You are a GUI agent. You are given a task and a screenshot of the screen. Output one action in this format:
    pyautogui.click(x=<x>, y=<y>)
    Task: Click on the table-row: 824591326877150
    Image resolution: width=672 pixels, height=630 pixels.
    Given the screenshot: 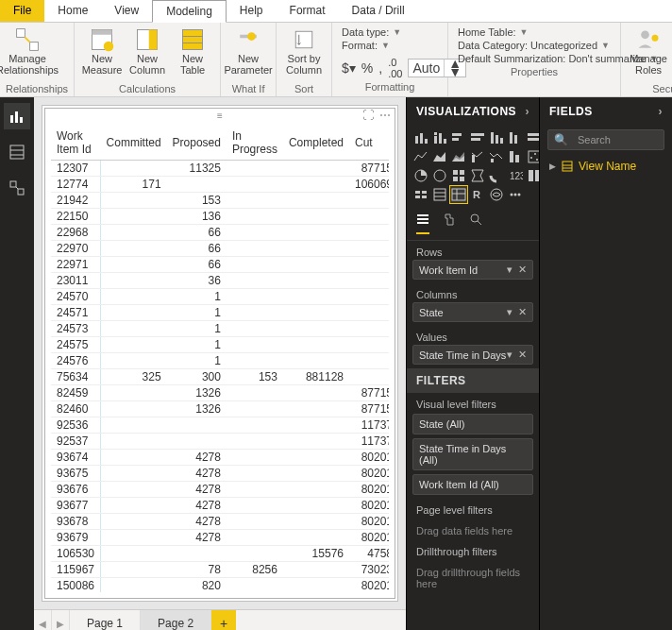 What is the action you would take?
    pyautogui.click(x=220, y=393)
    